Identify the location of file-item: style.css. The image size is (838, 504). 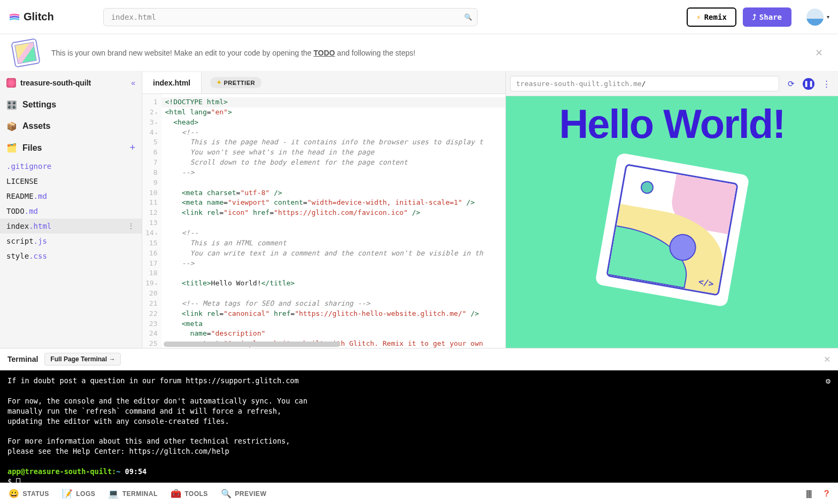
(71, 256).